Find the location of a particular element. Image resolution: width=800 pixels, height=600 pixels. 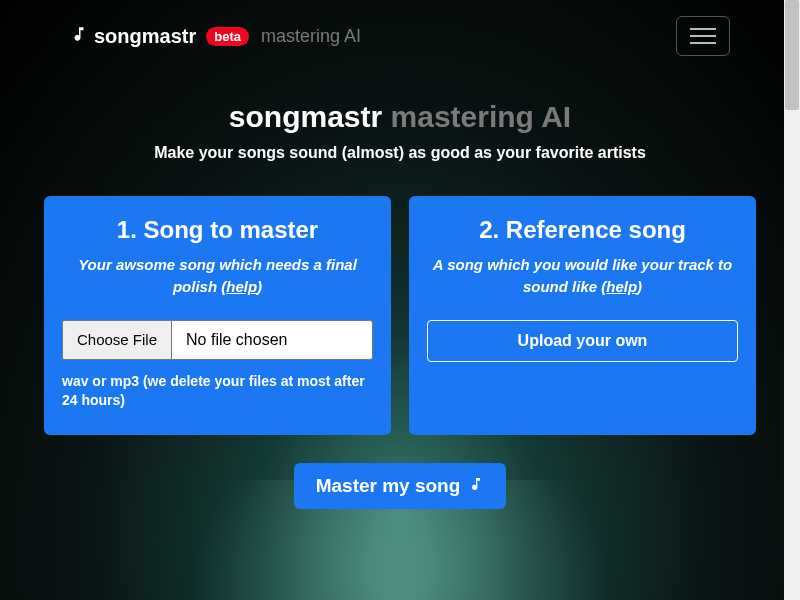

card2-help-link: help is located at coordinates (622, 286).